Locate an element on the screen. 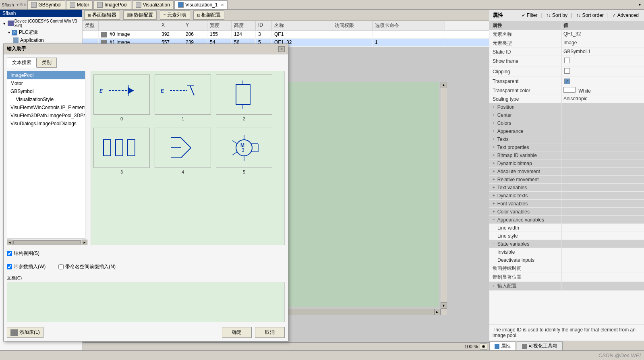  lib-item-imagepool: ImagePool is located at coordinates (46, 75).